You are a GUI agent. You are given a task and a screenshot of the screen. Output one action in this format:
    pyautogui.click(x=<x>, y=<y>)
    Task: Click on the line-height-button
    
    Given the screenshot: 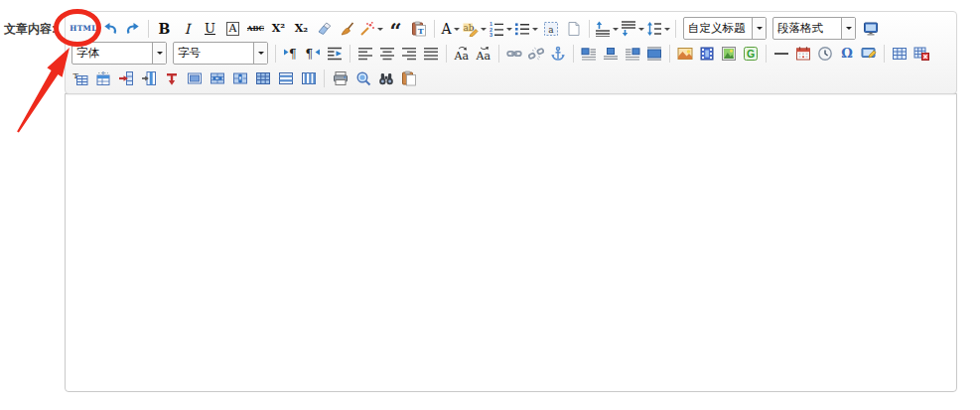 What is the action you would take?
    pyautogui.click(x=658, y=29)
    